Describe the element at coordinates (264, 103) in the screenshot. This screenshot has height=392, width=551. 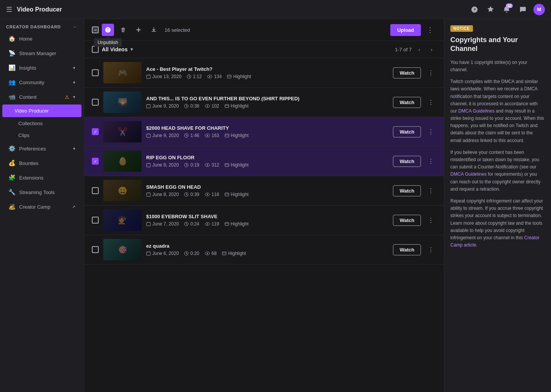
I see `table-row: 🌄 AND THIS... IS TO GO EVEN FURTHER BEYO…` at that location.